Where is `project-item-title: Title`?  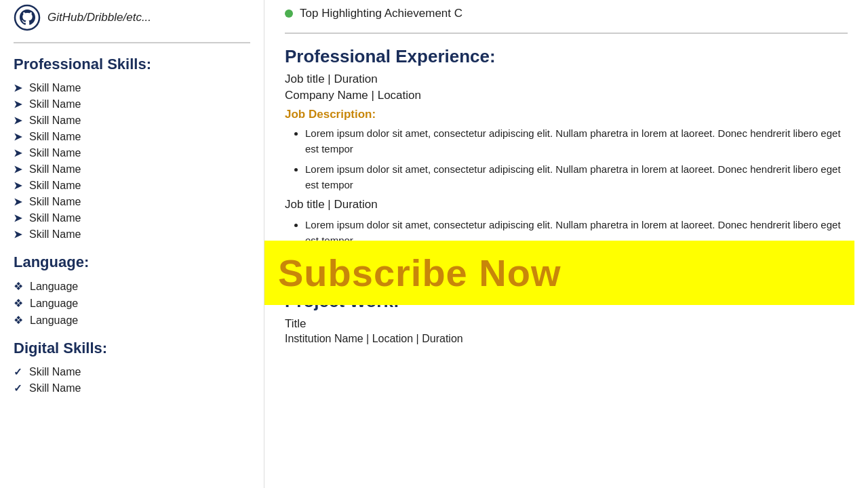 project-item-title: Title is located at coordinates (566, 324).